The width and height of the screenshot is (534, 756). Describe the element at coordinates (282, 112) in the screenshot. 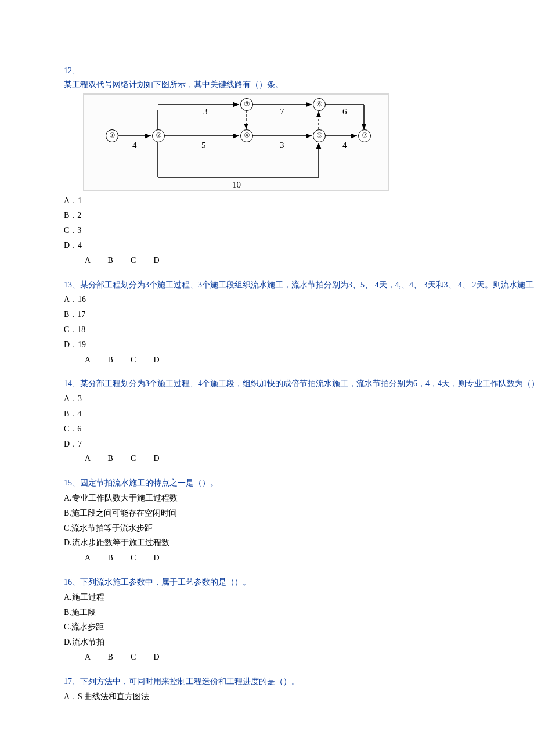

I see `edge-label: 7` at that location.